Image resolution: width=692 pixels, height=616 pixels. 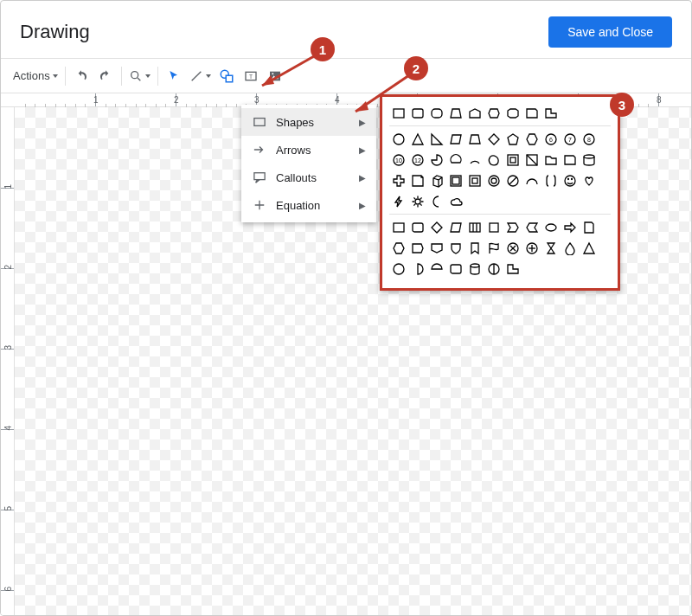 What do you see at coordinates (531, 227) in the screenshot?
I see `shape-option-chev-l` at bounding box center [531, 227].